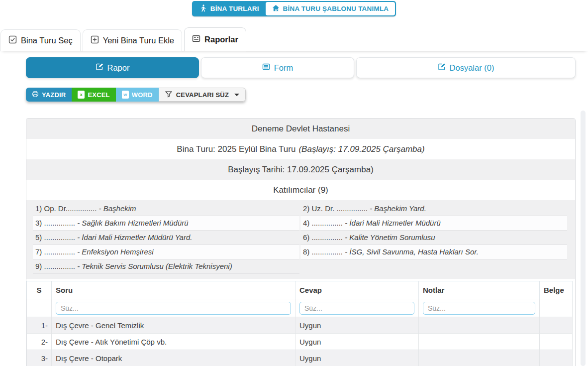 This screenshot has width=588, height=366. Describe the element at coordinates (466, 68) in the screenshot. I see `dosyalar-view-button: Dosyalar (0)` at that location.